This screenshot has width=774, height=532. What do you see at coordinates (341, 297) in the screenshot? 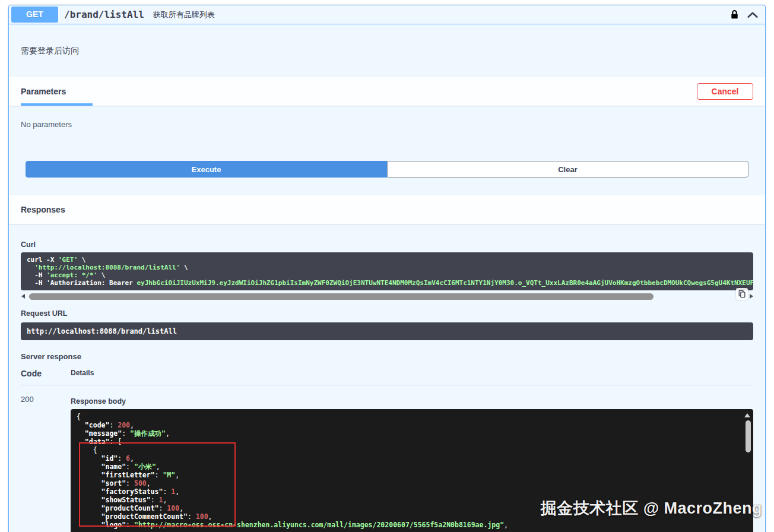
I see `horizontal-scrollbar-thumb` at bounding box center [341, 297].